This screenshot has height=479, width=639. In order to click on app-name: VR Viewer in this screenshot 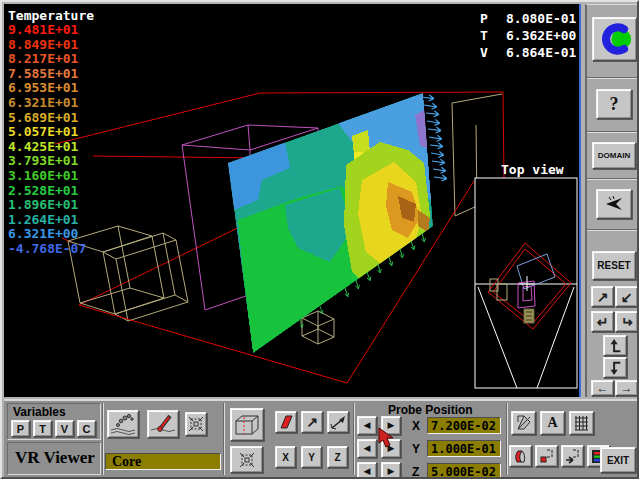, I will do `click(55, 458)`.